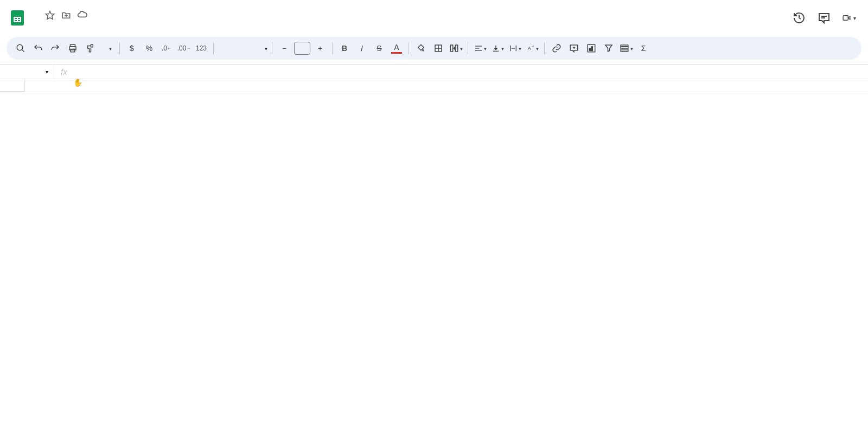  What do you see at coordinates (66, 24) in the screenshot?
I see `menu-insert` at bounding box center [66, 24].